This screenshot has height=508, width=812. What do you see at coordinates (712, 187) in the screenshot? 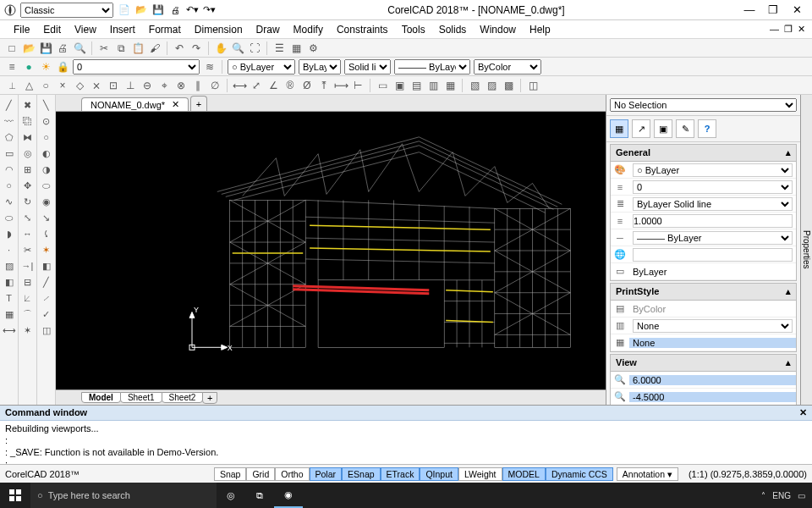
I see `prop-layer-select: 0` at bounding box center [712, 187].